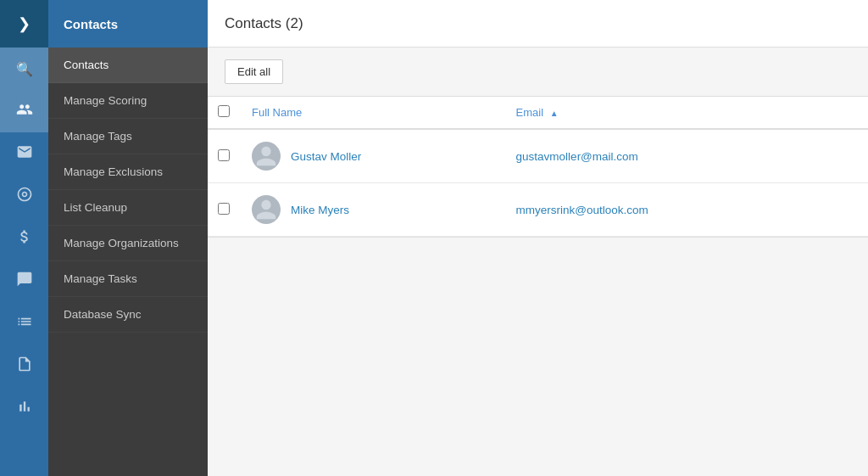 The width and height of the screenshot is (868, 476). What do you see at coordinates (24, 323) in the screenshot?
I see `list-nav-item` at bounding box center [24, 323].